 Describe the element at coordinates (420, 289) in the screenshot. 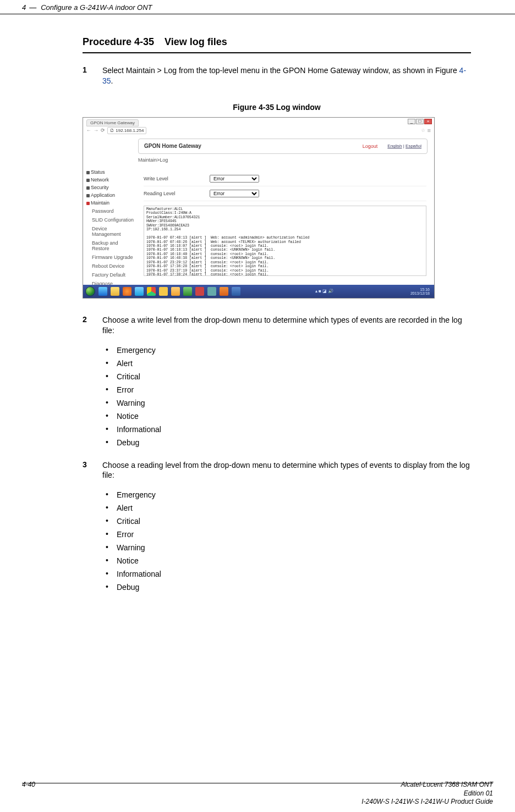

I see `tray-time: 15:16` at that location.